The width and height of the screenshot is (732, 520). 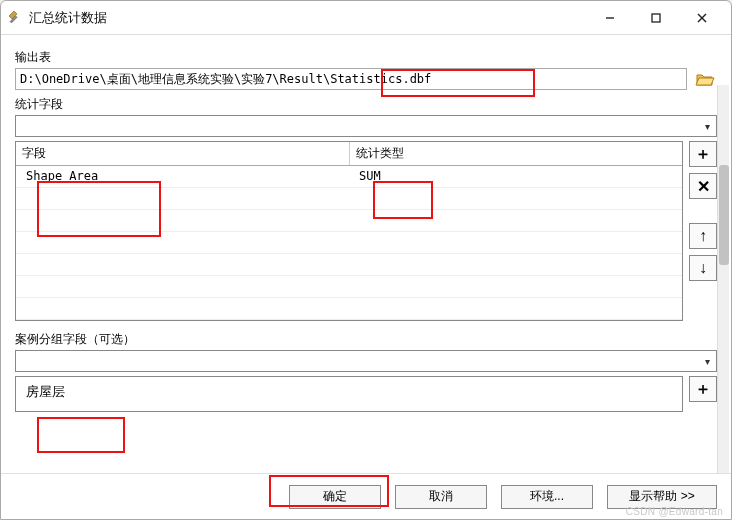 What do you see at coordinates (366, 18) in the screenshot?
I see `titlebar: 汇总统计数据` at bounding box center [366, 18].